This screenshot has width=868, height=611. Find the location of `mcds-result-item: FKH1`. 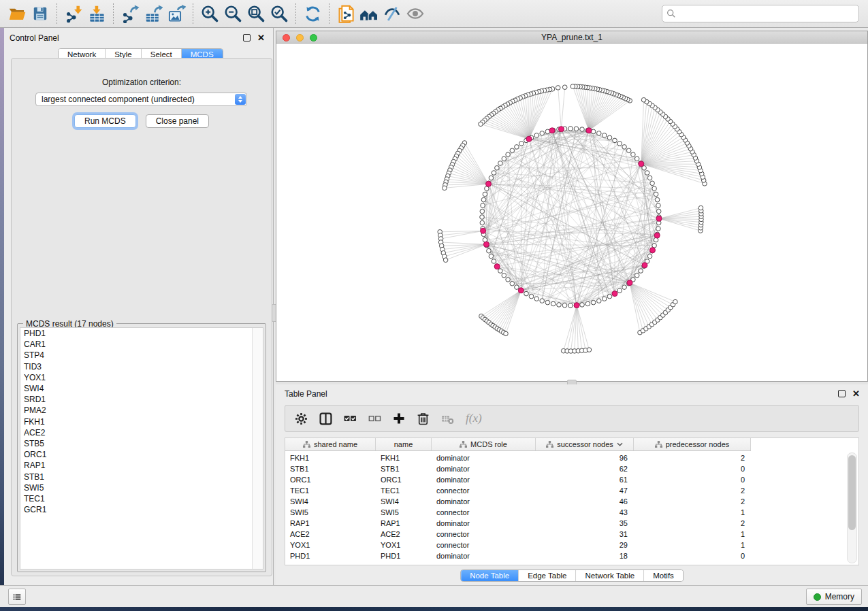

mcds-result-item: FKH1 is located at coordinates (142, 422).